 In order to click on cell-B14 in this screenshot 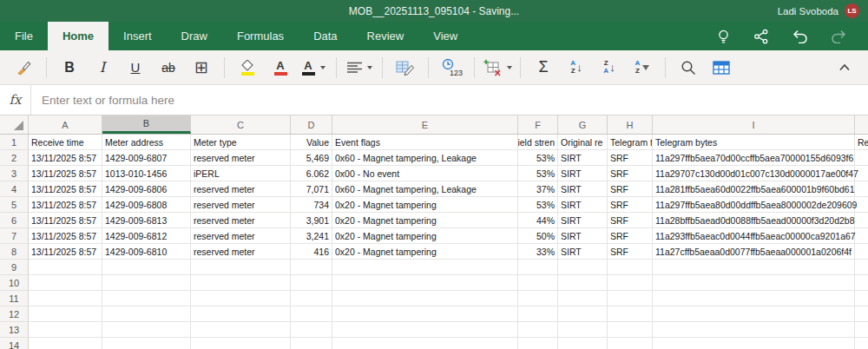, I will do `click(147, 344)`.